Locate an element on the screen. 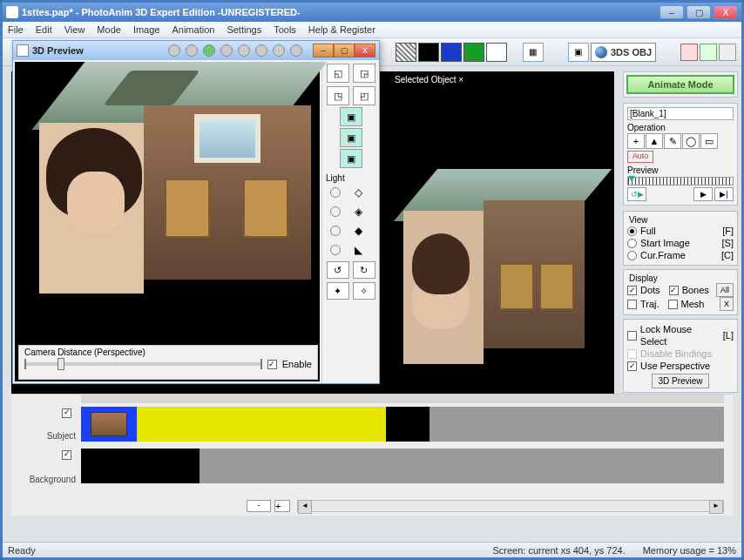  preview-play-icon is located at coordinates (209, 51).